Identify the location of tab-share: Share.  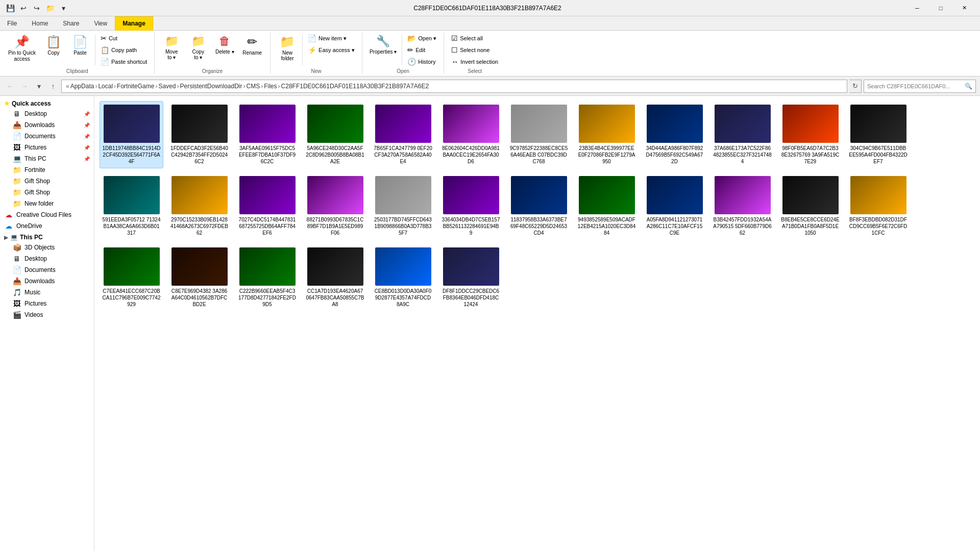
(71, 23).